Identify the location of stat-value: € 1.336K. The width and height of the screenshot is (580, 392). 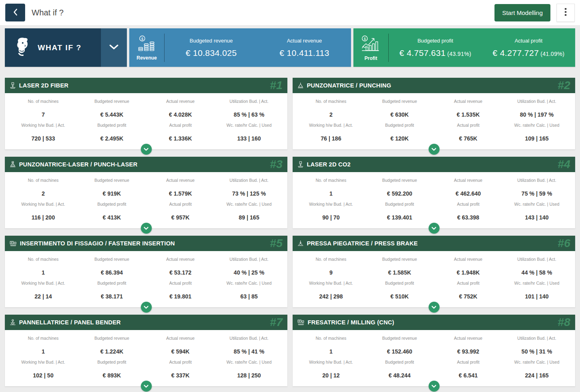
(181, 138).